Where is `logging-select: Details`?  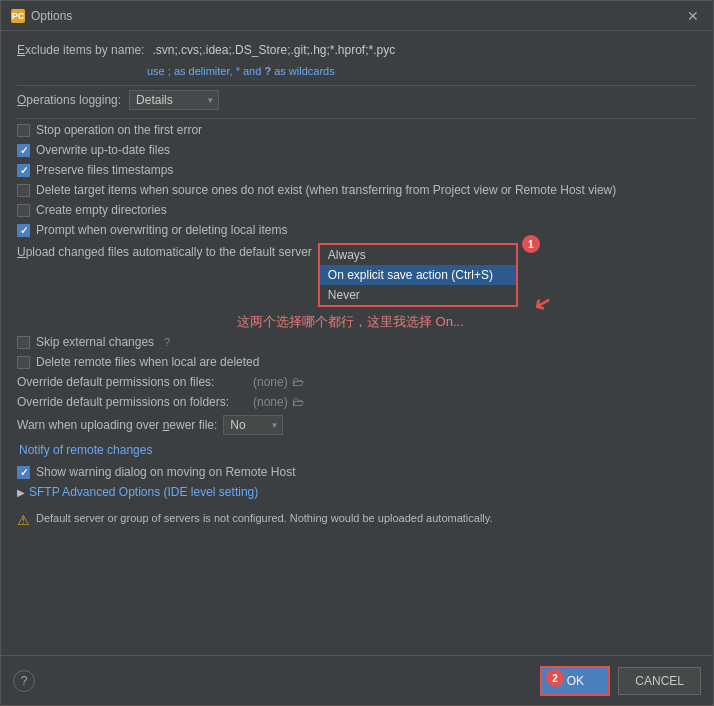 logging-select: Details is located at coordinates (174, 100).